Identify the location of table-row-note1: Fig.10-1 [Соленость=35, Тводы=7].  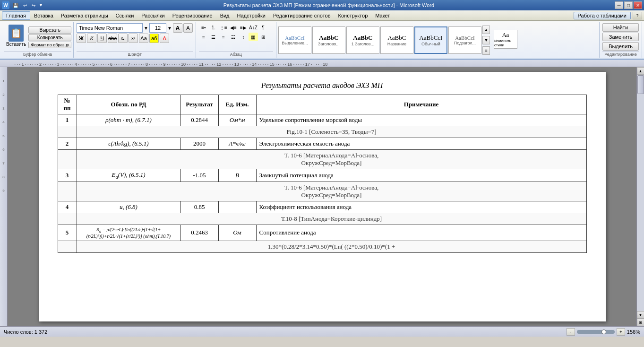
(322, 132).